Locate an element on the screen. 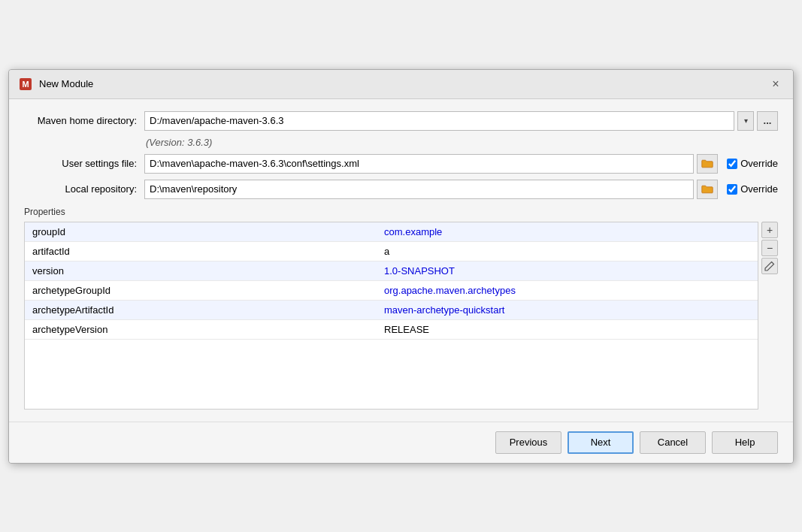  table-row: groupIdcom.example is located at coordinates (391, 232).